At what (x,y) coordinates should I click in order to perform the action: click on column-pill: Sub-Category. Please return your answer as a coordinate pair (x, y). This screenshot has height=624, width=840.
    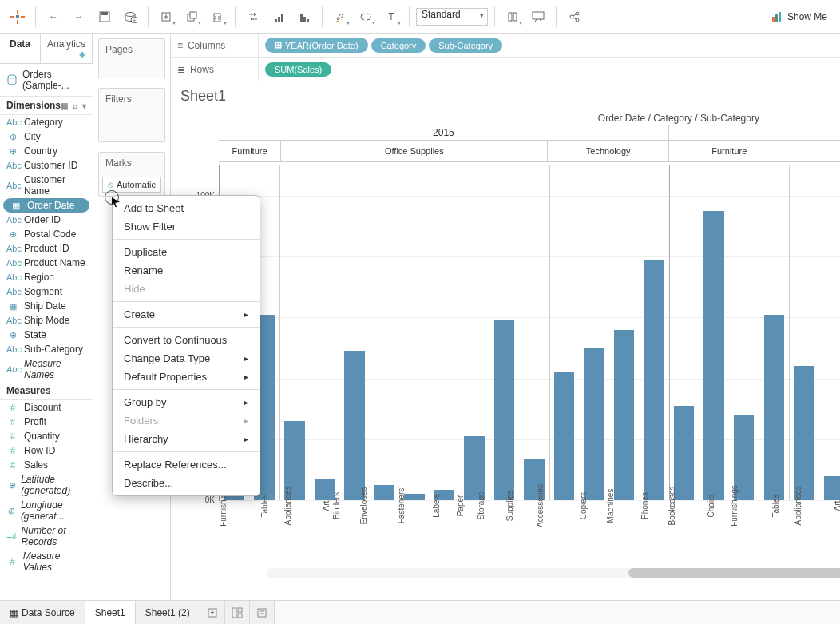
    Looking at the image, I should click on (466, 46).